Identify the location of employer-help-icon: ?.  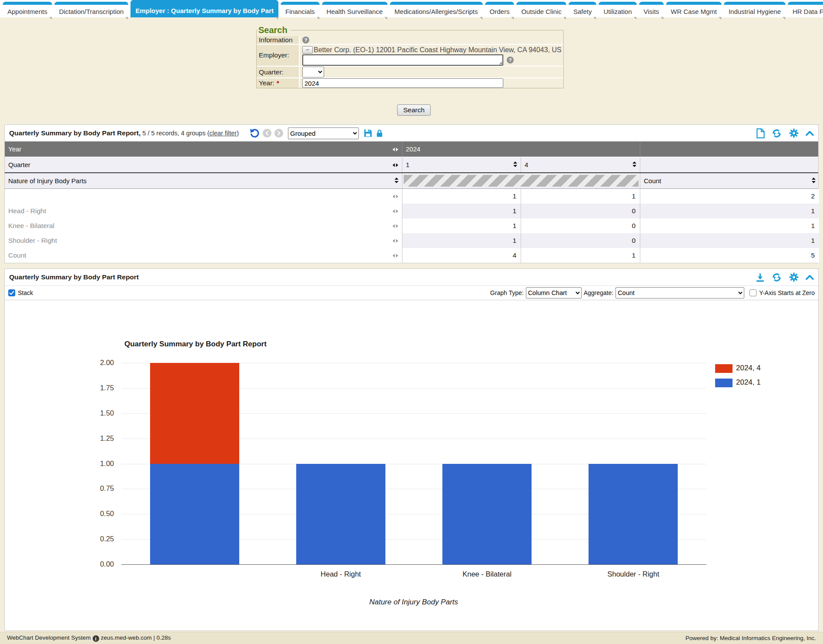
(510, 60).